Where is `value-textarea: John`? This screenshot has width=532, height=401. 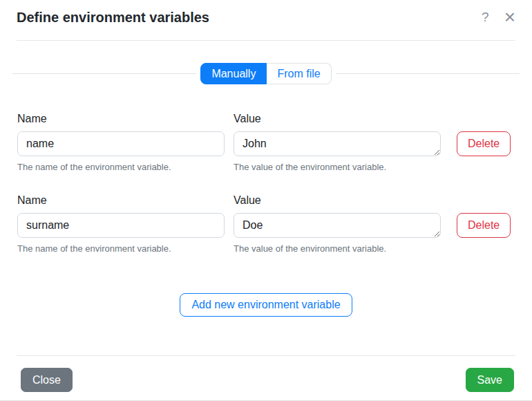
value-textarea: John is located at coordinates (337, 144).